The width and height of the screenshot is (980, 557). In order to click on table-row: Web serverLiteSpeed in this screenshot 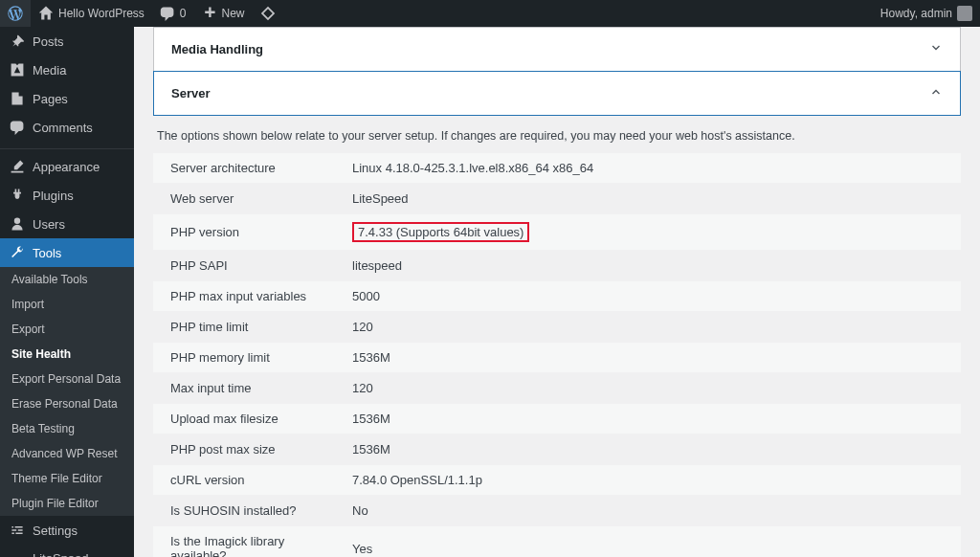, I will do `click(557, 199)`.